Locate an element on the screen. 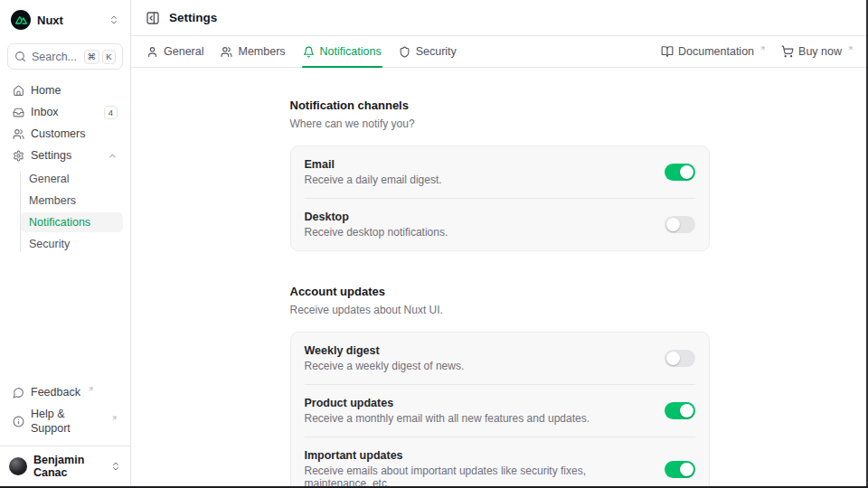 This screenshot has height=488, width=868. sidebar-item-label: Help & Support is located at coordinates (67, 421).